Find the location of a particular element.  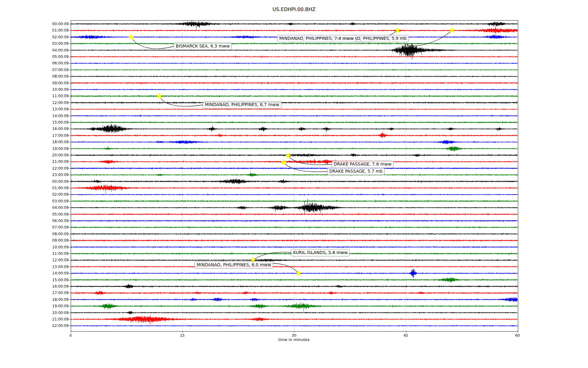

event-annotation: MINDANAO, PHILIPPINES, 7.4 mww is located at coordinates (317, 39).